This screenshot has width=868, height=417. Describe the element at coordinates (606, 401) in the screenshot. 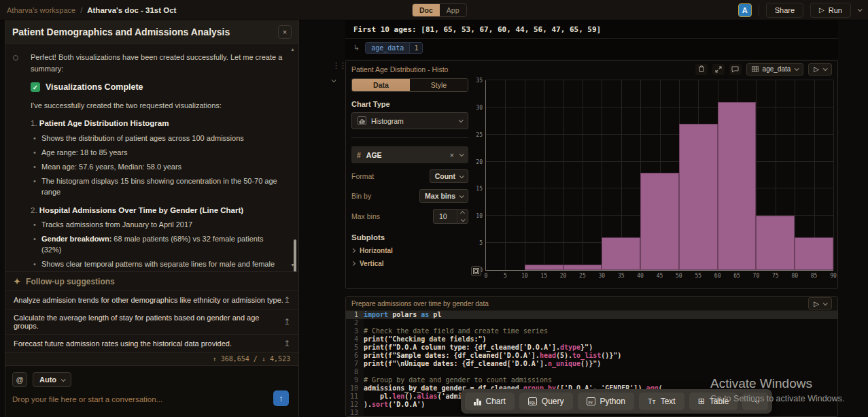

I see `toolbar-python-button: PYPython` at that location.